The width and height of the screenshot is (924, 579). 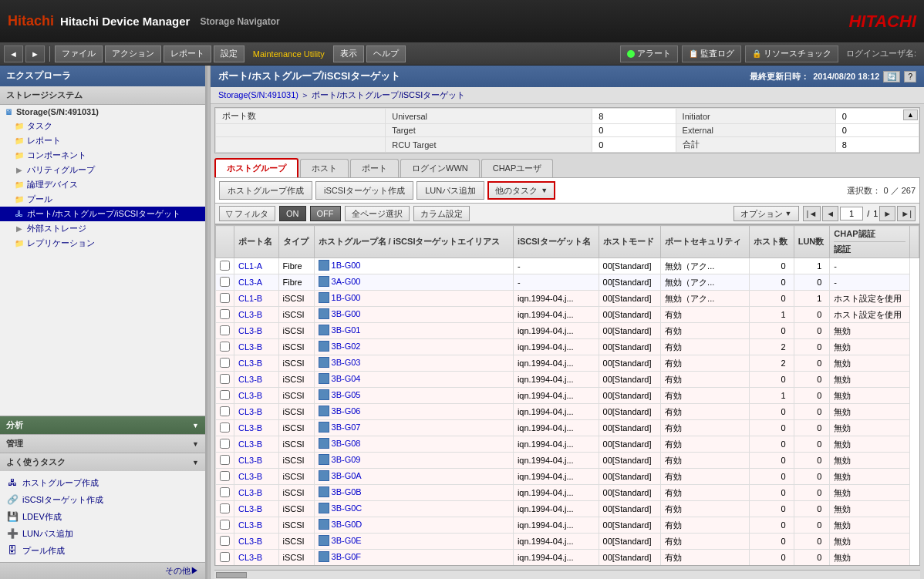 I want to click on maintenance-utility-link: Maintenance Utility, so click(x=288, y=54).